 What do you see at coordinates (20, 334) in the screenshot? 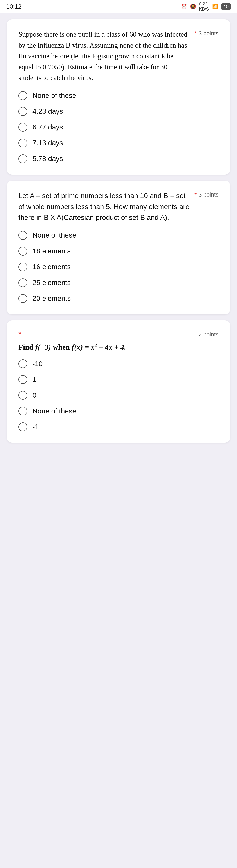
I see `question-3-required-star: *` at bounding box center [20, 334].